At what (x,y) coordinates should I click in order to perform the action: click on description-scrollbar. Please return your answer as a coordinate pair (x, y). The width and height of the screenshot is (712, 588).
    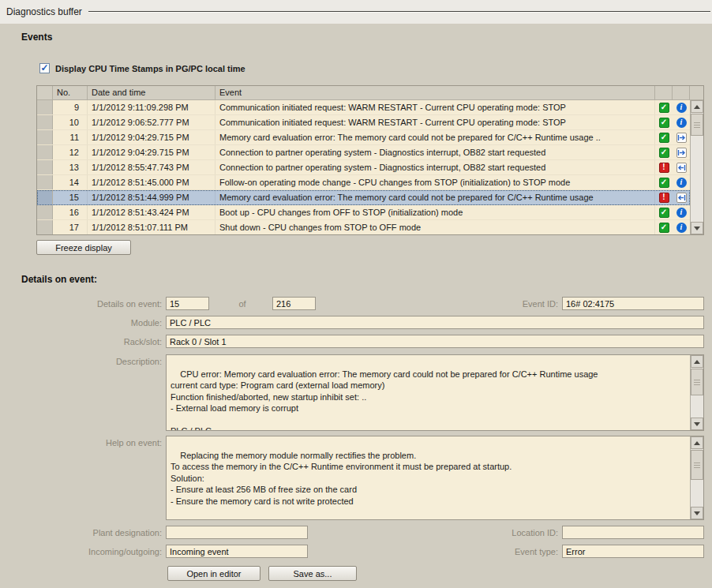
    Looking at the image, I should click on (696, 393).